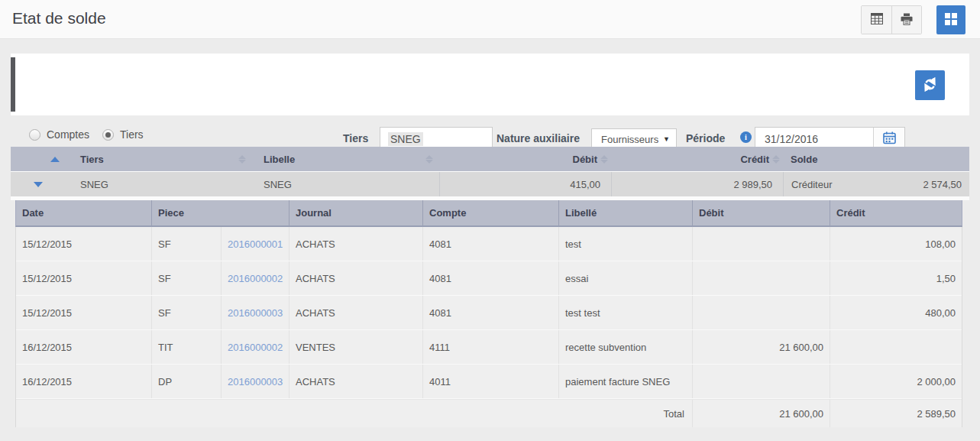  What do you see at coordinates (526, 159) in the screenshot?
I see `summary-header-debit: Débit` at bounding box center [526, 159].